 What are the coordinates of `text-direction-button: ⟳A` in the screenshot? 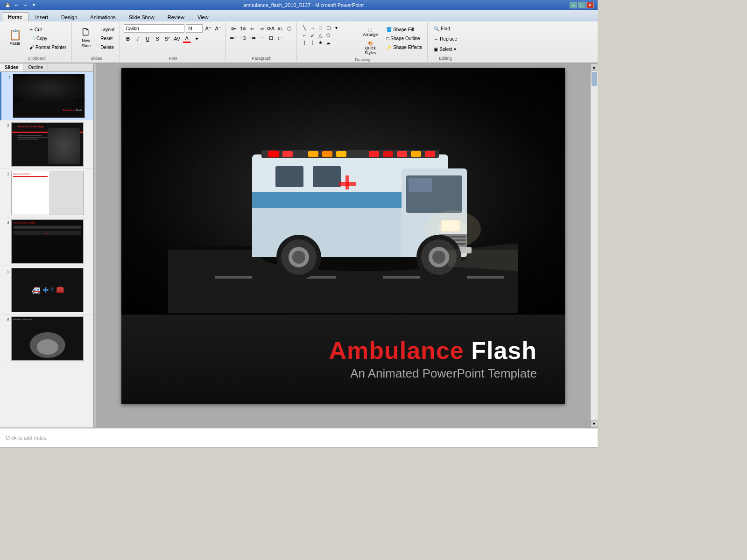 It's located at (271, 28).